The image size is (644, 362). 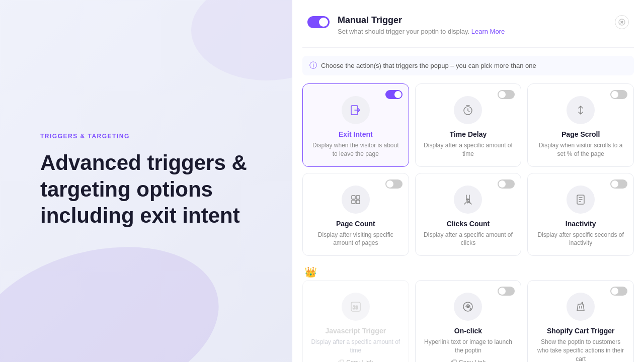 I want to click on main-toggle-container, so click(x=318, y=23).